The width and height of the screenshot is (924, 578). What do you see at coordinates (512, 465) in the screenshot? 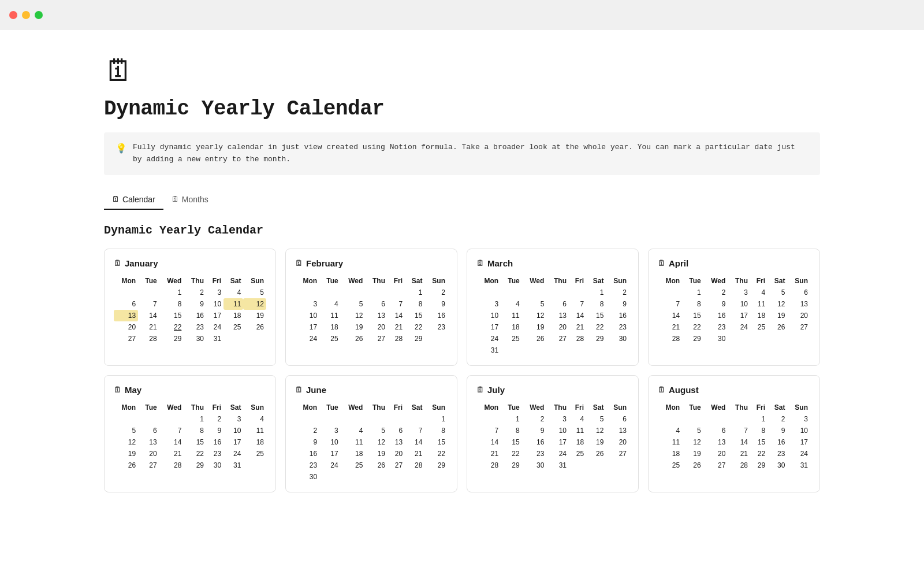
I see `day-cell: 29` at bounding box center [512, 465].